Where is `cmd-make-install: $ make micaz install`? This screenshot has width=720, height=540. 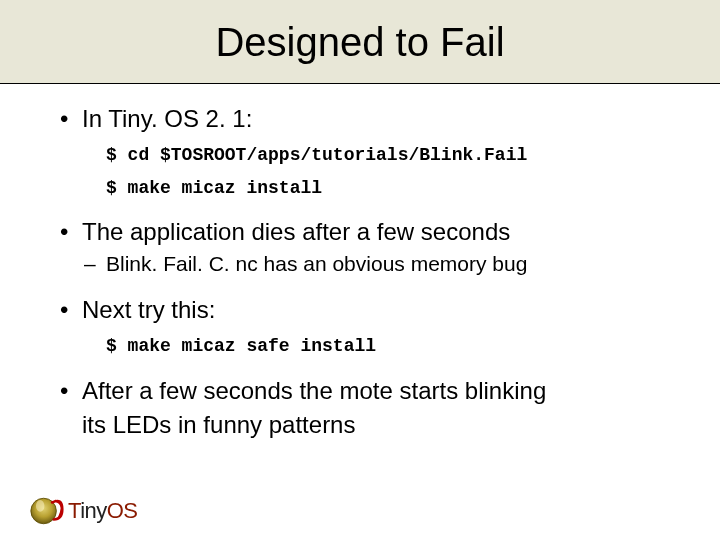 cmd-make-install: $ make micaz install is located at coordinates (370, 188).